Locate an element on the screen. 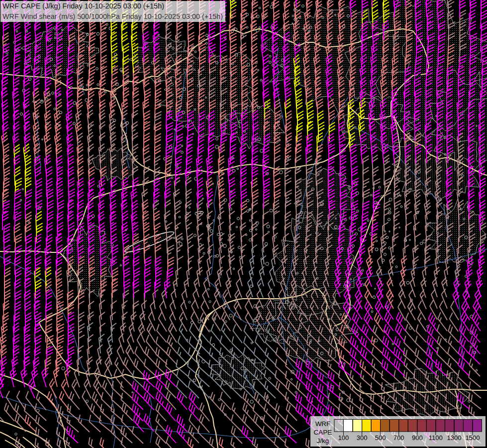  svg-text:WRF Wind shear (m/s) 500/1000h: WRF Wind shear (m/s) 500/1000hPa Friday … is located at coordinates (112, 16).